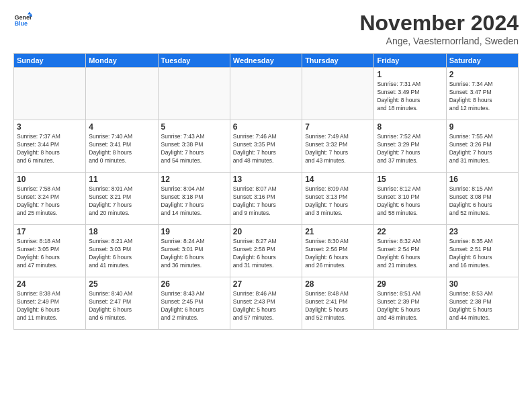 The image size is (532, 411). Describe the element at coordinates (338, 254) in the screenshot. I see `day-info: Sunrise: 8:30 AM Sunset: 2:56 PM Dayligh…` at that location.